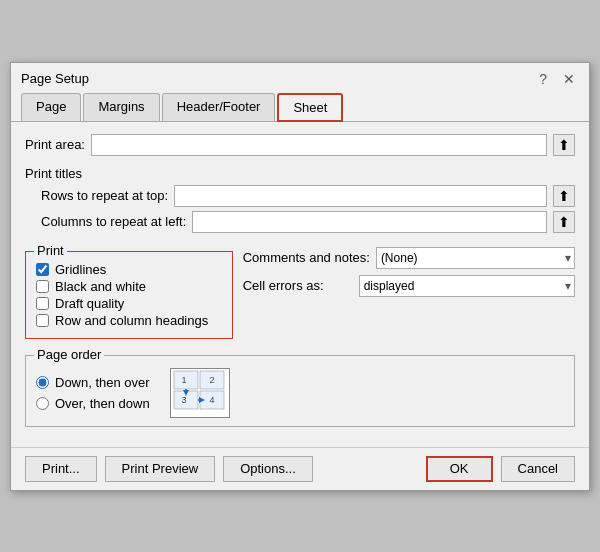 The height and width of the screenshot is (552, 600). What do you see at coordinates (90, 304) in the screenshot?
I see `draft-quality-label: Draft quality` at bounding box center [90, 304].